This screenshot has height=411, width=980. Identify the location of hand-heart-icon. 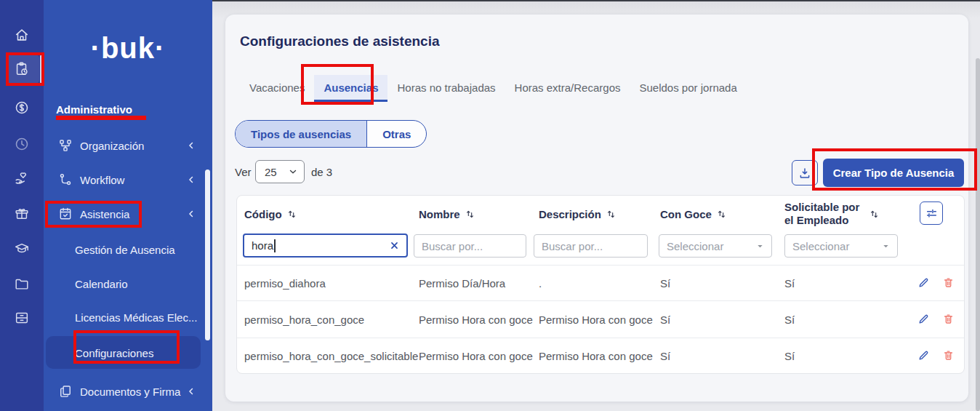
(22, 178).